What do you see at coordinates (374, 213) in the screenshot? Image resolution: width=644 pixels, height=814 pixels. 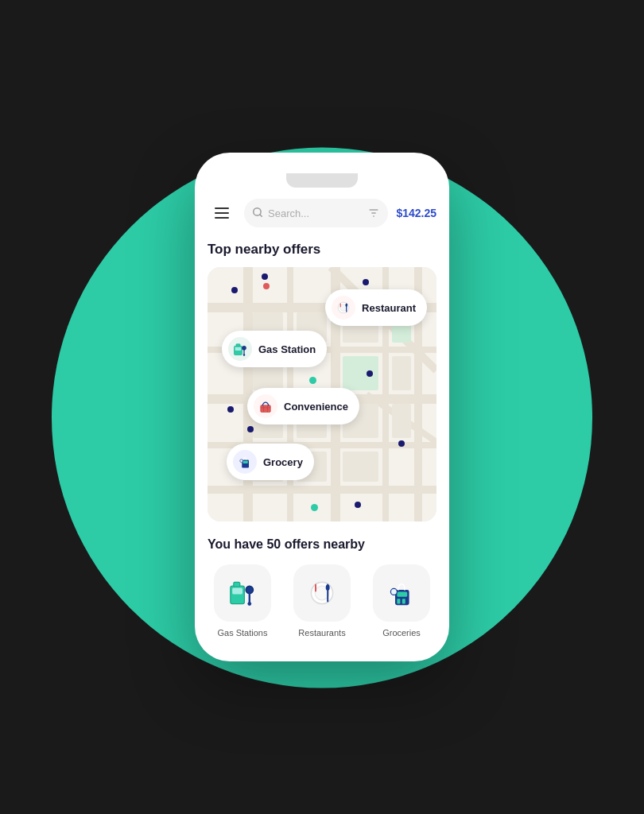 I see `filter-icon` at bounding box center [374, 213].